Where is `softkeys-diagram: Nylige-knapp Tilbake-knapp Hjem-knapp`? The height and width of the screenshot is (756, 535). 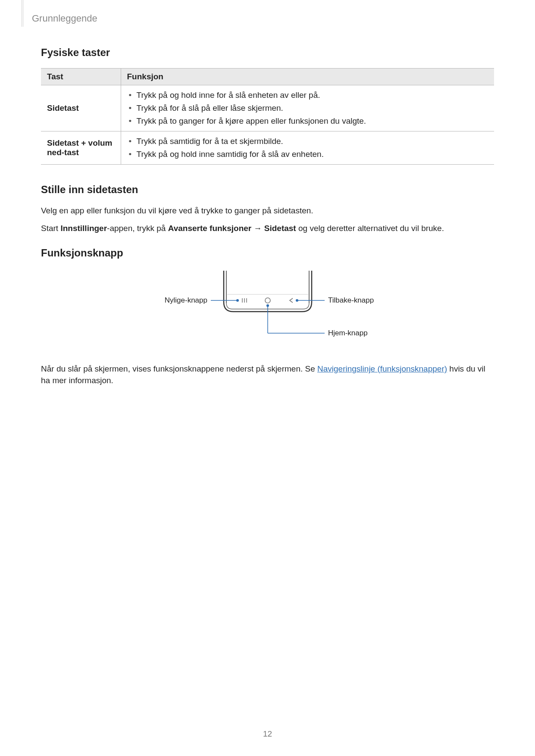
softkeys-diagram: Nylige-knapp Tilbake-knapp Hjem-knapp is located at coordinates (268, 309).